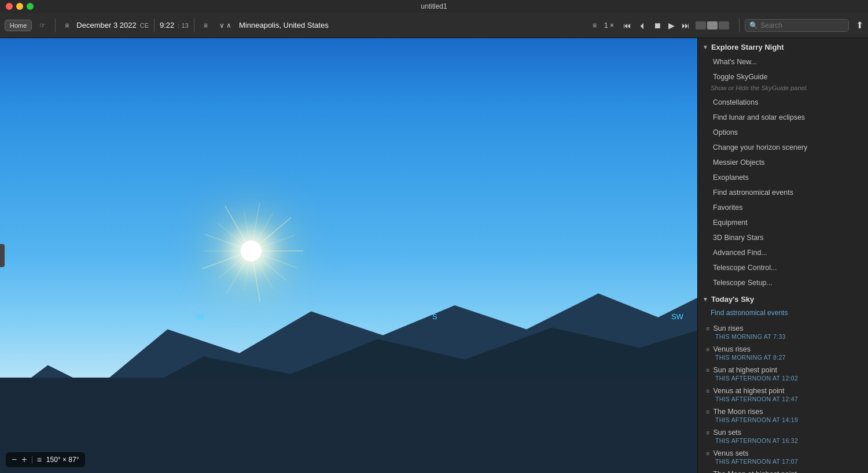 This screenshot has width=868, height=473. I want to click on sky-event-item: ≡ Venus at highest point This afternoon …, so click(783, 394).